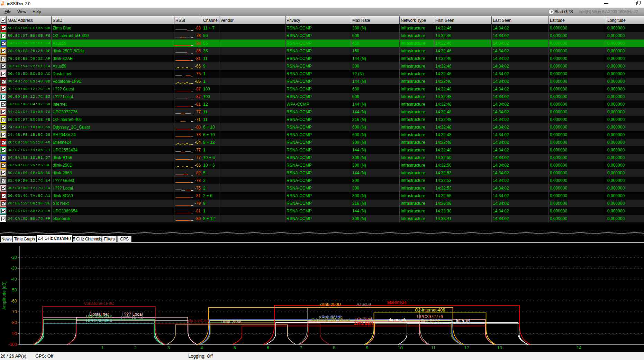 This screenshot has height=360, width=644. What do you see at coordinates (14, 301) in the screenshot?
I see `svg-text: -60` at bounding box center [14, 301].